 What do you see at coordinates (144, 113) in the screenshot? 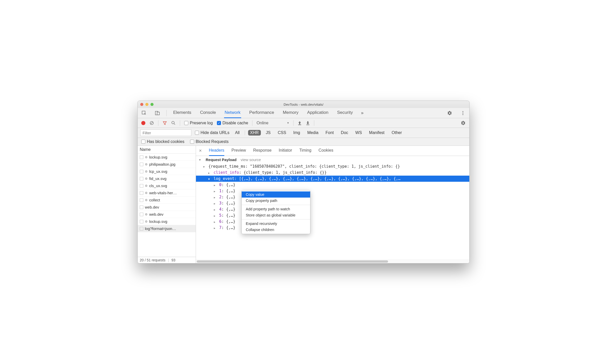
I see `inspect-element-icon` at bounding box center [144, 113].